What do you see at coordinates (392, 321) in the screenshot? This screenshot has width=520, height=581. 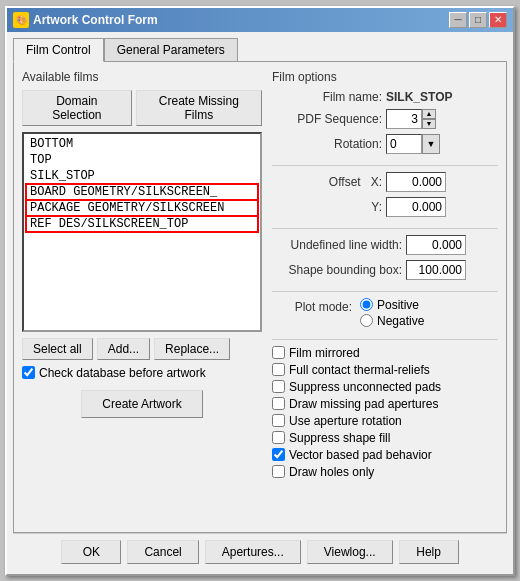 I see `plot-negative-row: Negative` at bounding box center [392, 321].